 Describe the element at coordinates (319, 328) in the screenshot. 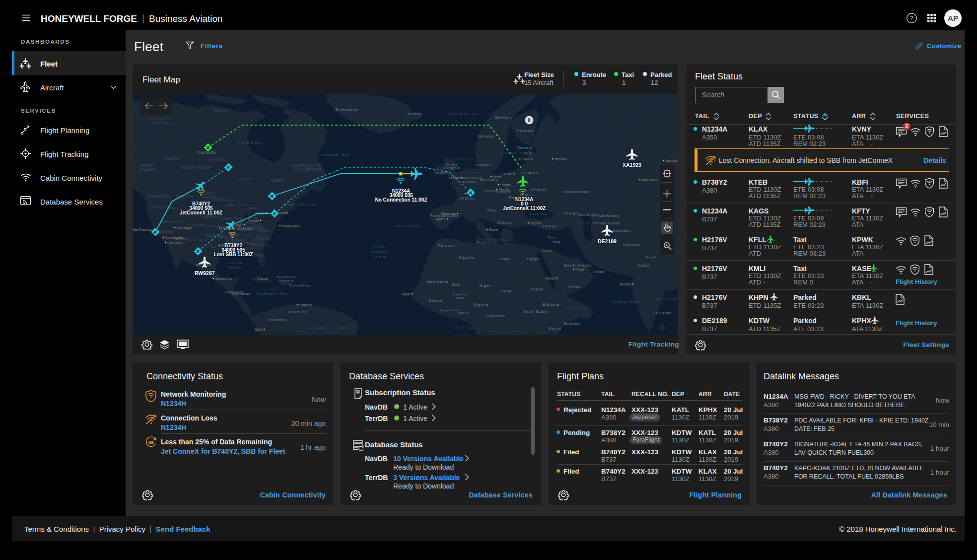

I see `svg-text: RORAIMA` at that location.